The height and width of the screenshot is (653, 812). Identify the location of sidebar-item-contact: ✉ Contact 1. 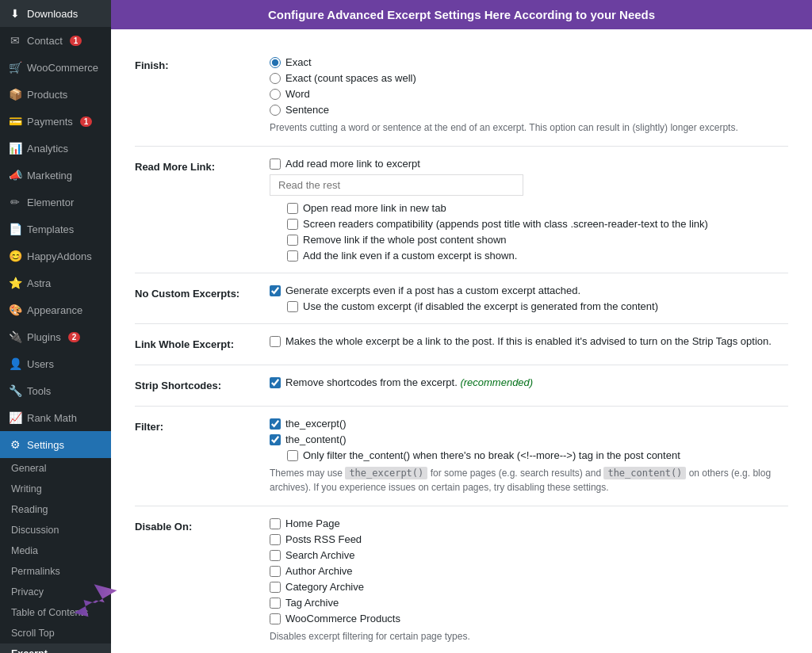
(56, 40).